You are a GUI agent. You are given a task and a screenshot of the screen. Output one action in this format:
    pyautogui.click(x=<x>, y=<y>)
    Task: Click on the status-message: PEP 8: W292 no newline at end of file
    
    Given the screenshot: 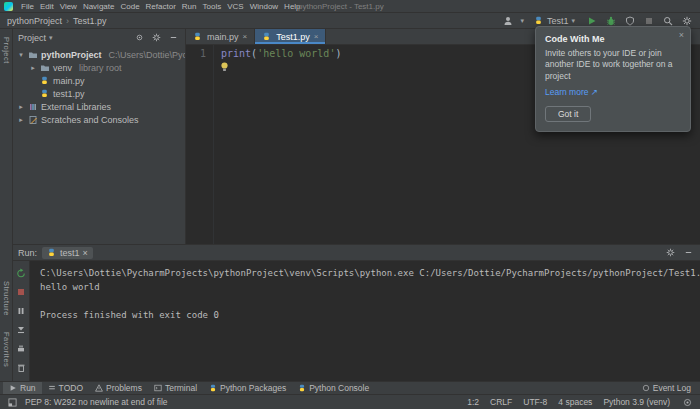 What is the action you would take?
    pyautogui.click(x=96, y=402)
    